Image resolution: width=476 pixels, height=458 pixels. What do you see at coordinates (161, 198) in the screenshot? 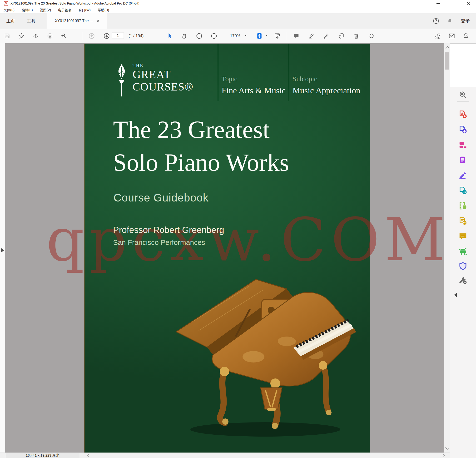
I see `cover-subtitle: Course Guidebook` at bounding box center [161, 198].